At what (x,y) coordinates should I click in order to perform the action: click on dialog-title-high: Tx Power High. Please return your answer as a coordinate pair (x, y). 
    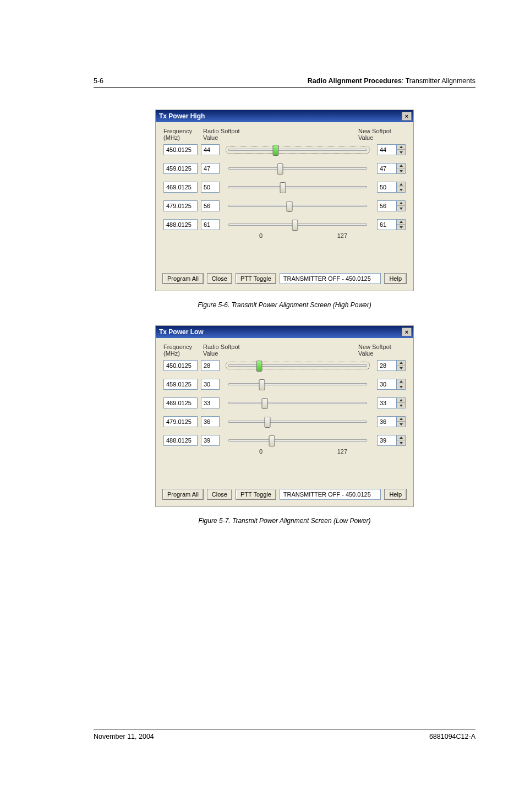
    Looking at the image, I should click on (182, 116).